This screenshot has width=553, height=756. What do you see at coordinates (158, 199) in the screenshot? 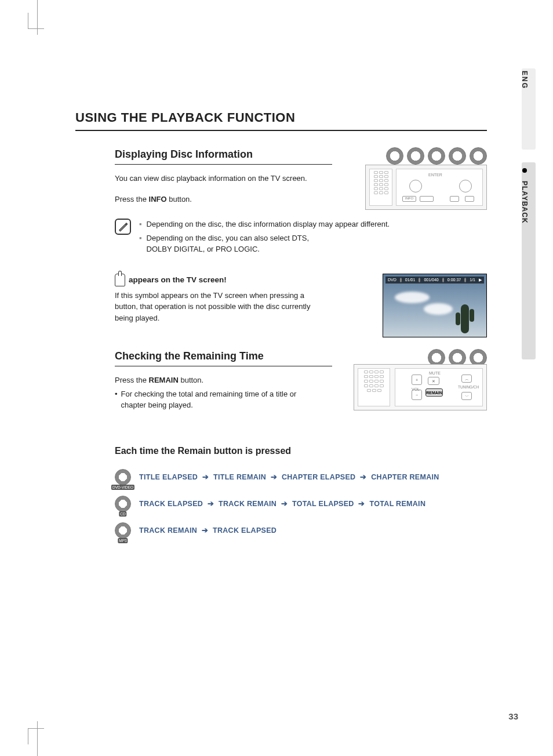
I see `button-name: INFO` at bounding box center [158, 199].